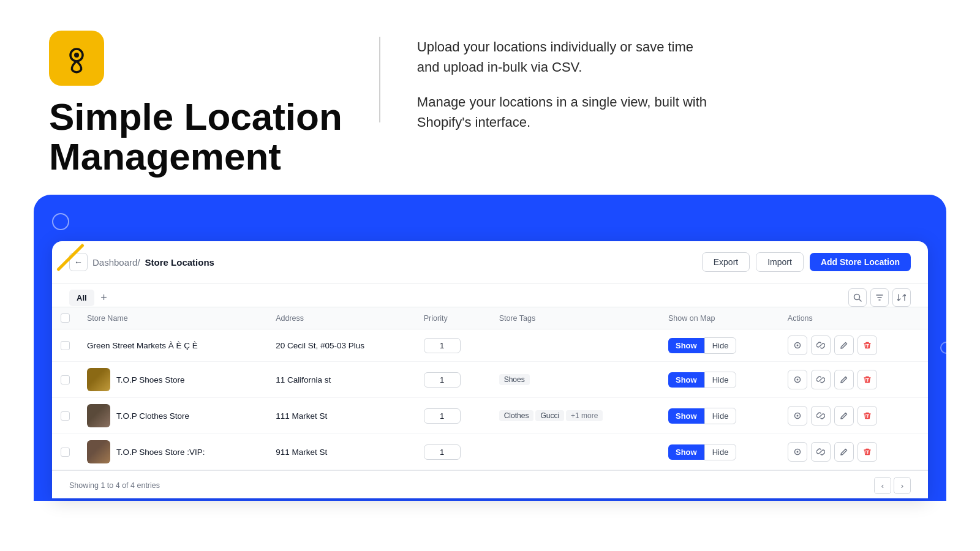  What do you see at coordinates (806, 262) in the screenshot?
I see `header-actions: Export Import Add Store Location` at bounding box center [806, 262].